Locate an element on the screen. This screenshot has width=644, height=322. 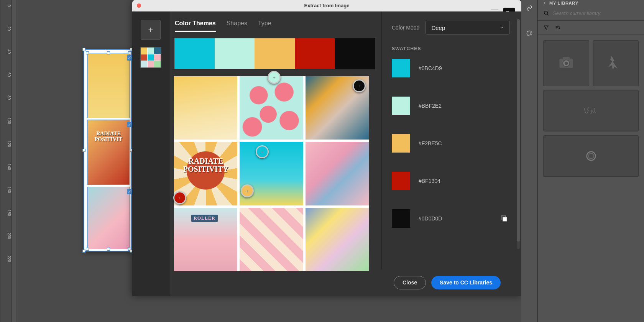
close-button: Close is located at coordinates (410, 283).